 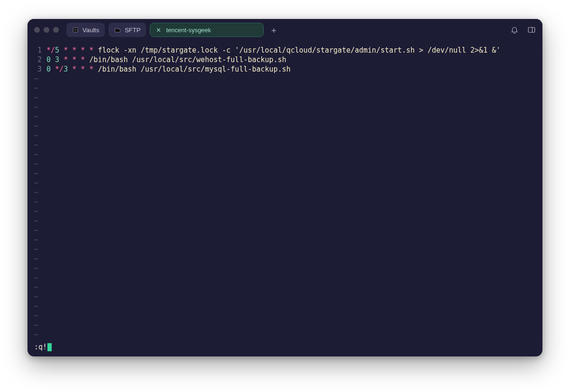 What do you see at coordinates (46, 30) in the screenshot?
I see `minimize-dot` at bounding box center [46, 30].